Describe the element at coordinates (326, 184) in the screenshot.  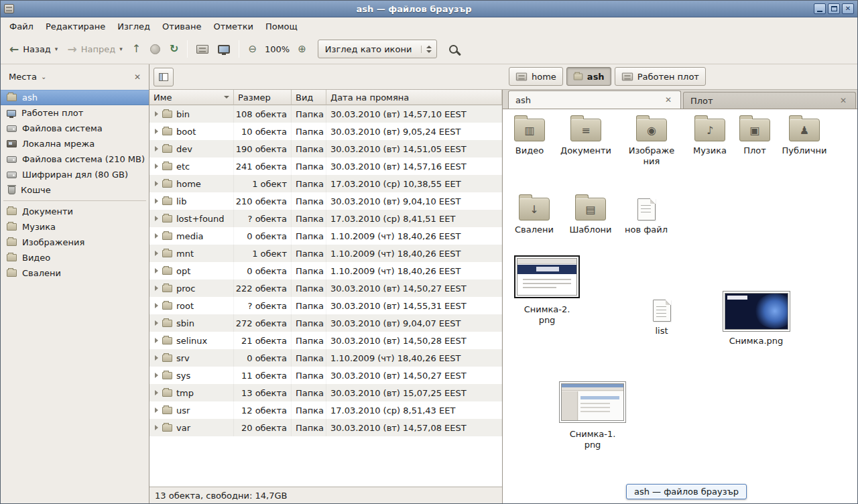
I see `table-row: home 1 обект Папка 17.03.2010 (ср) 10,38…` at that location.